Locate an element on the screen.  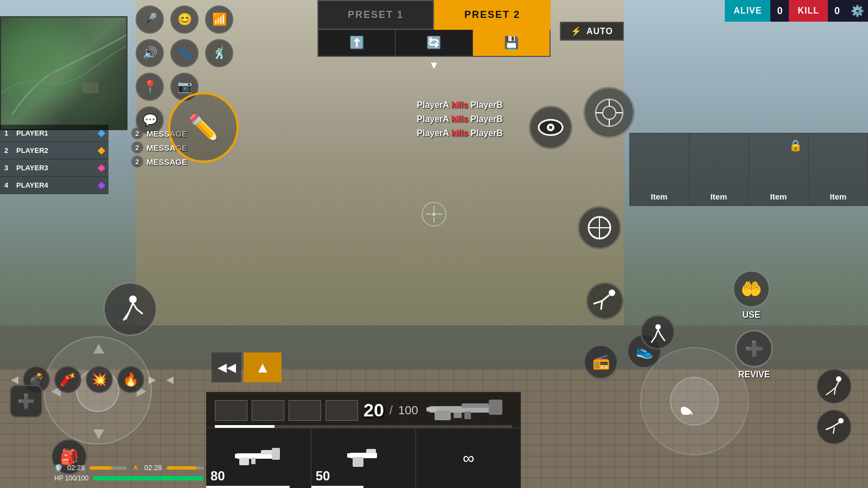
sound-button: 🔊 is located at coordinates (150, 53).